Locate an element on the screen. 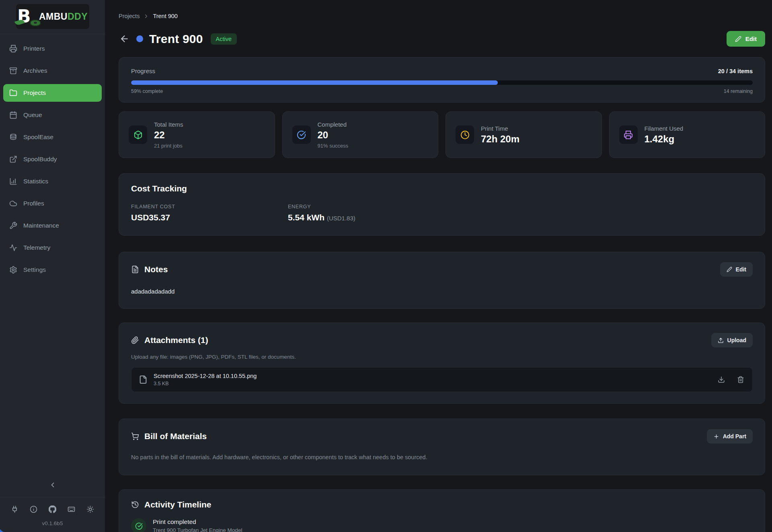 This screenshot has width=772, height=532. energy-cost-sub: (USD1.83) is located at coordinates (341, 218).